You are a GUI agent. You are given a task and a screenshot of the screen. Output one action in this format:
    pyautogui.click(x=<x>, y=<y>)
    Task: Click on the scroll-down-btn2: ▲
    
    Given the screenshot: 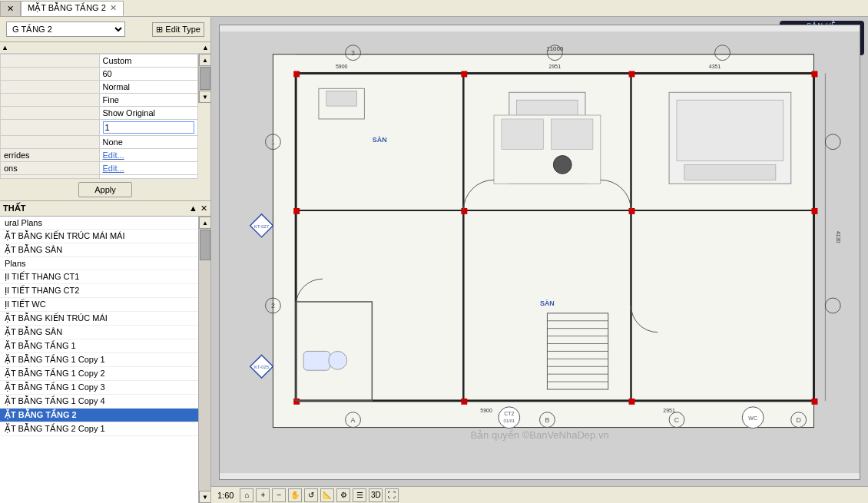 What is the action you would take?
    pyautogui.click(x=206, y=48)
    